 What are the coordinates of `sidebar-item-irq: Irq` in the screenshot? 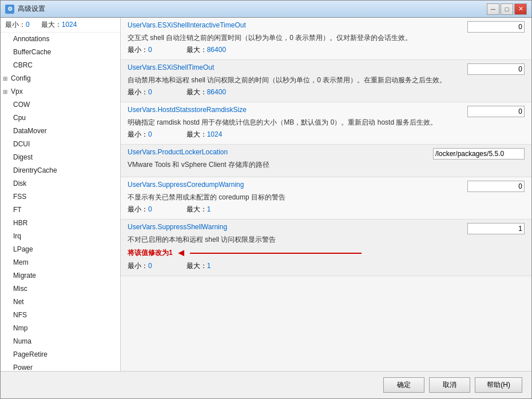 It's located at (61, 237).